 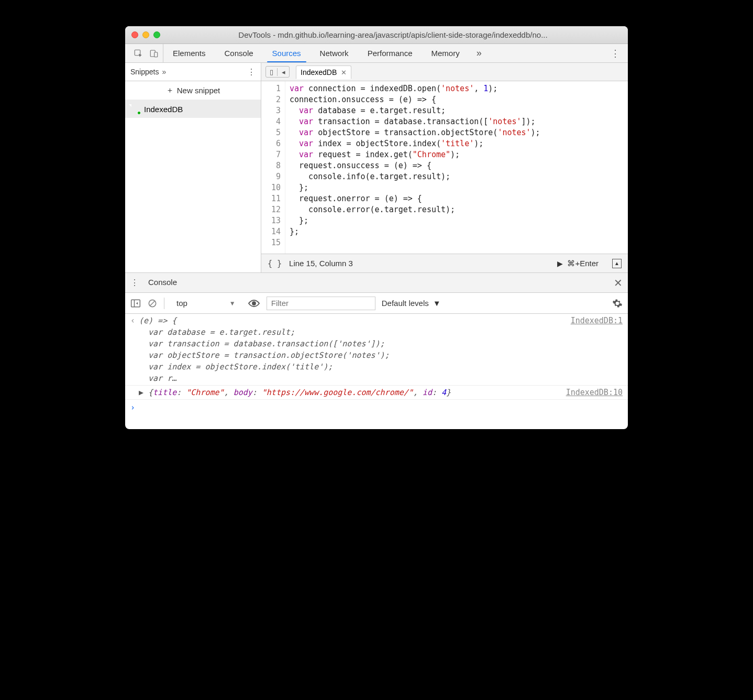 I want to click on console-filter-input, so click(x=321, y=303).